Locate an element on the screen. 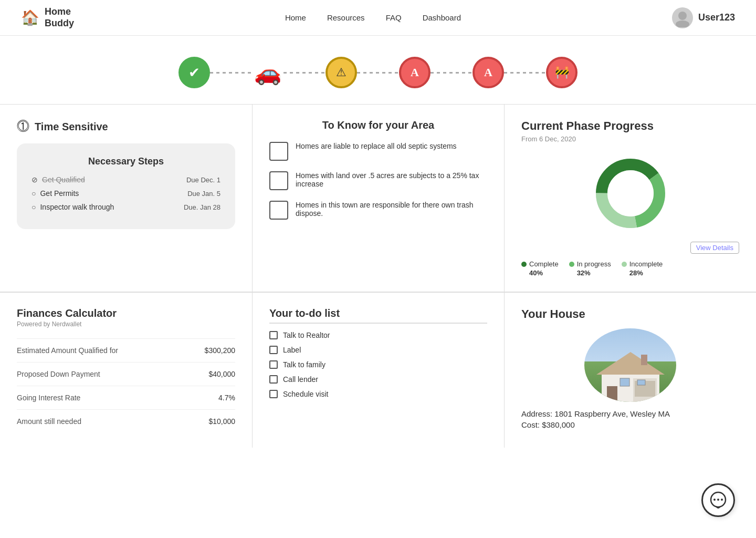 Image resolution: width=756 pixels, height=538 pixels. avatar is located at coordinates (682, 18).